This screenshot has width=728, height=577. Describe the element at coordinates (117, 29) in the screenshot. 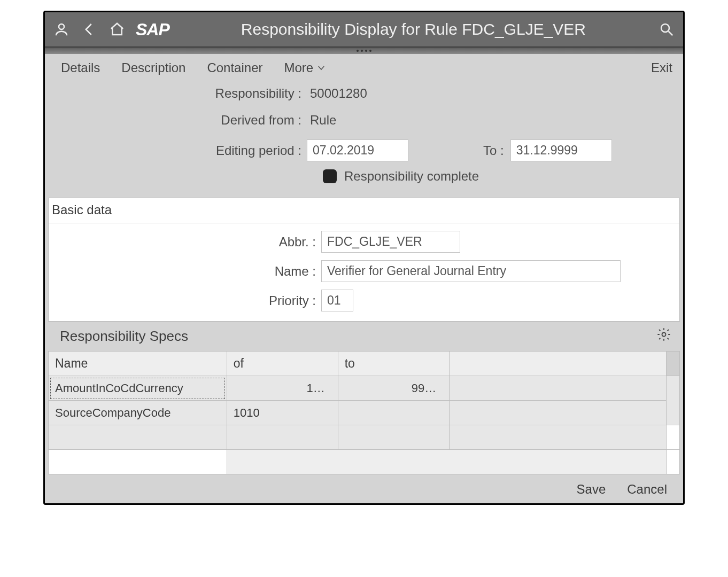

I see `home-icon` at that location.